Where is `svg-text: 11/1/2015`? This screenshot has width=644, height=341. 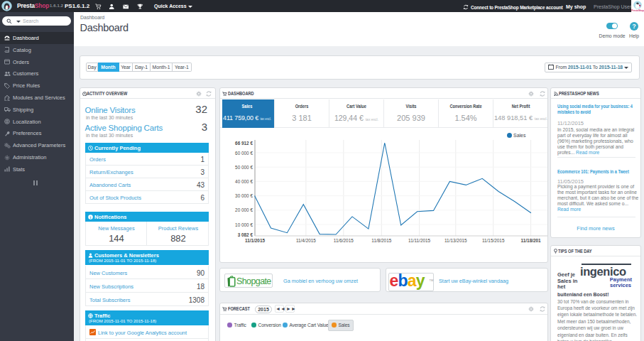 svg-text: 11/1/2015 is located at coordinates (256, 240).